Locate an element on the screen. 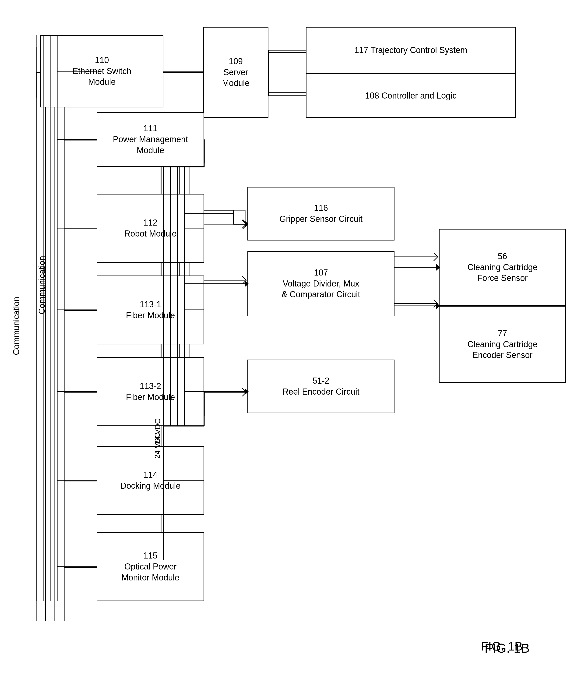 Image resolution: width=588 pixels, height=700 pixels. voltage-divider-box: 107 Voltage Divider, Mux & Comparator Ci… is located at coordinates (321, 284).